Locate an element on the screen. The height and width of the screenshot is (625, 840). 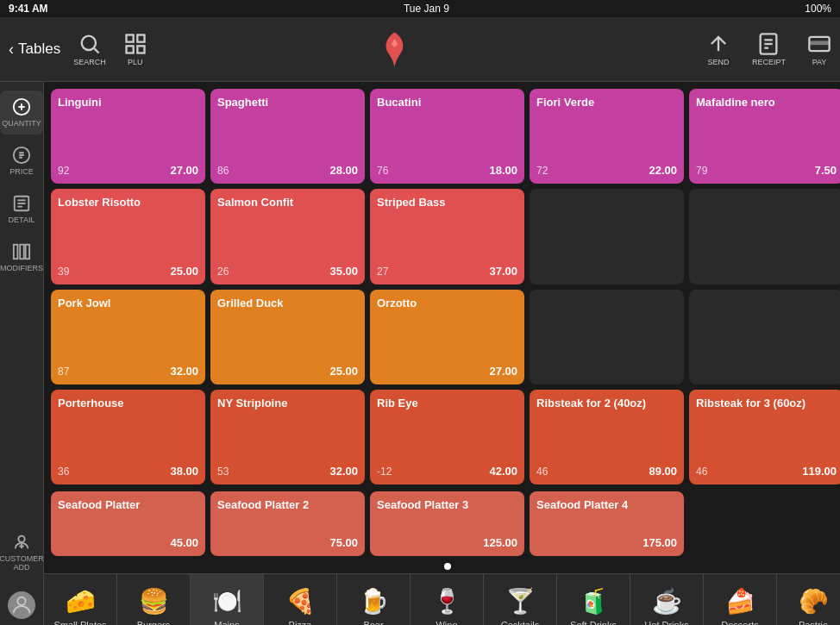
back-button: ‹ Tables is located at coordinates (34, 50).